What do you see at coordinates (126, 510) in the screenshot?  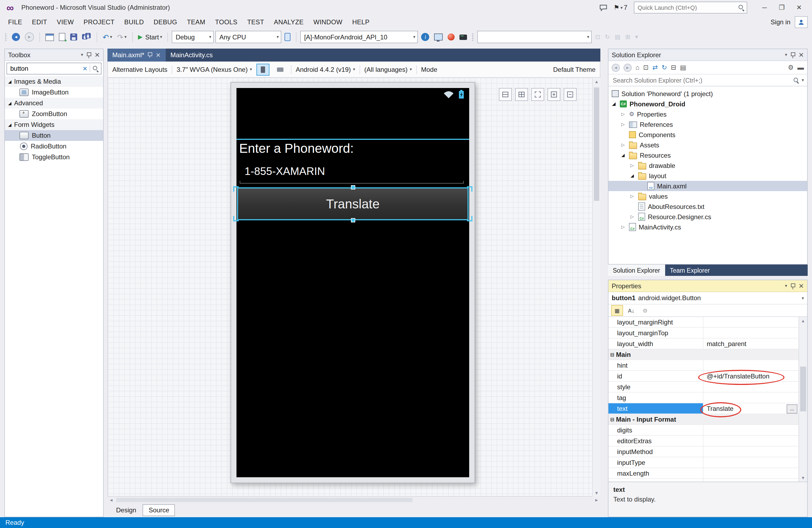 I see `tab-design: Design` at bounding box center [126, 510].